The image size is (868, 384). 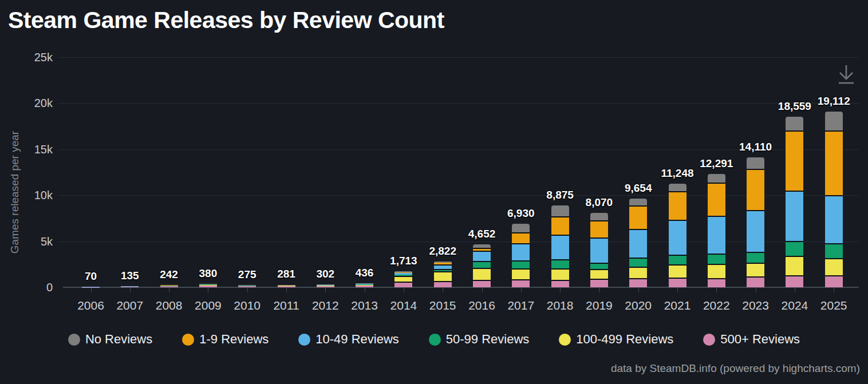 I want to click on bar-segment-500-reviews-2015, so click(x=443, y=284).